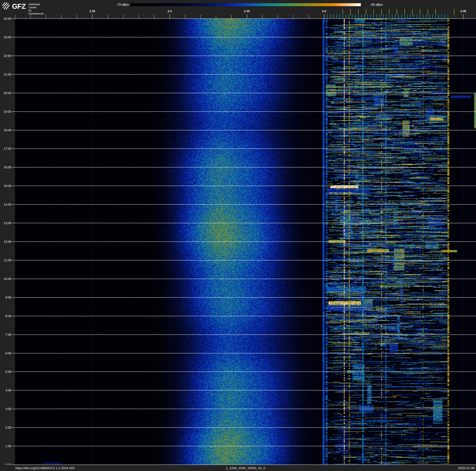 The width and height of the screenshot is (476, 471). What do you see at coordinates (6, 428) in the screenshot?
I see `hour-label: 2:00` at bounding box center [6, 428].